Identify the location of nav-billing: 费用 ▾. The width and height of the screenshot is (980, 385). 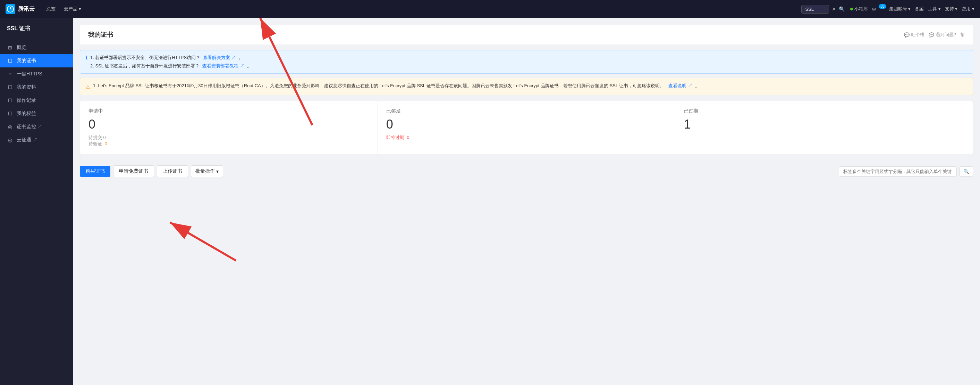
(968, 9).